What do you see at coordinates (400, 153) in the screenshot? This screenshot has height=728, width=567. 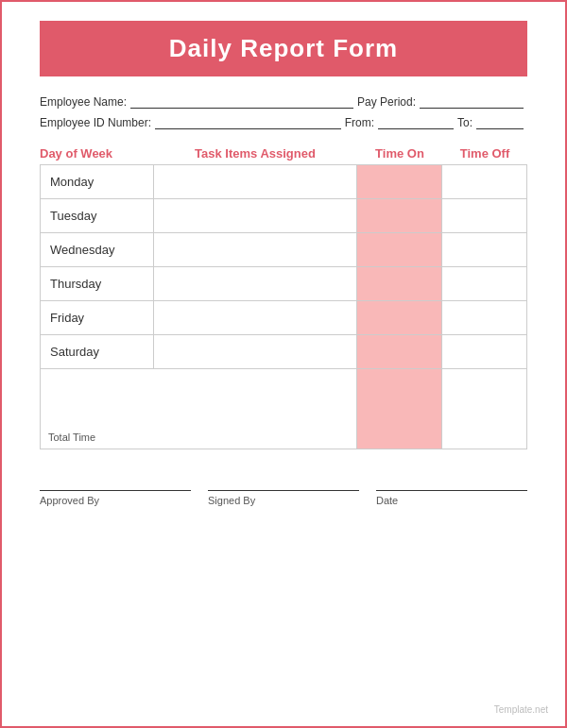 I see `col-timeon-header: Time On` at bounding box center [400, 153].